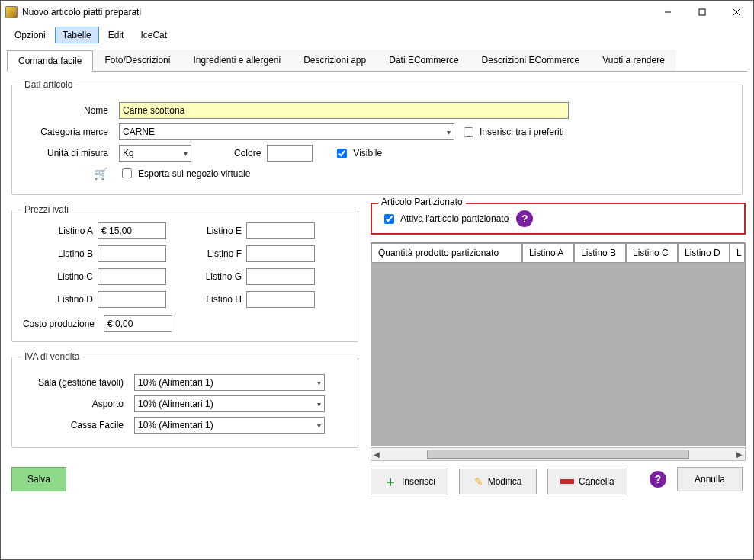 This screenshot has width=754, height=560. I want to click on grid-col-quantita: Quantità prodotto partizionato, so click(447, 253).